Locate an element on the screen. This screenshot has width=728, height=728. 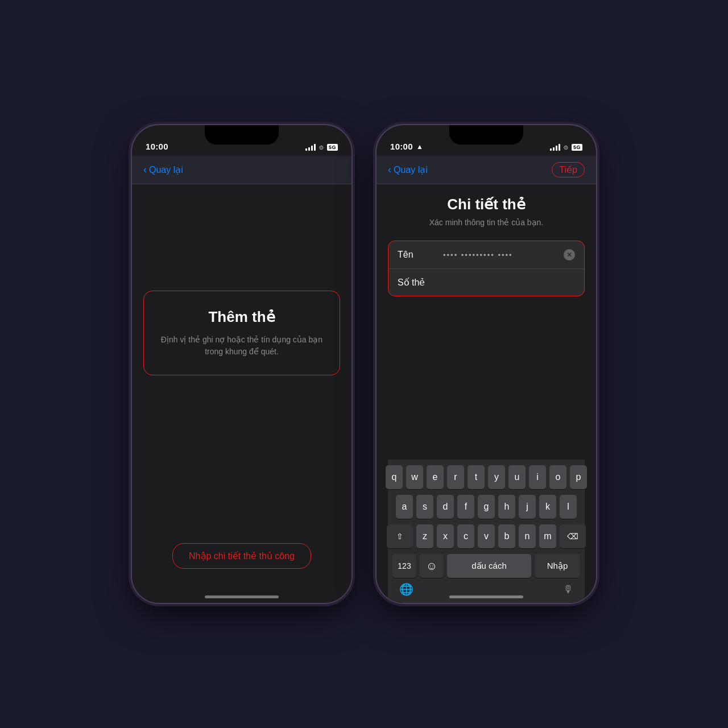
key-i: i is located at coordinates (537, 477).